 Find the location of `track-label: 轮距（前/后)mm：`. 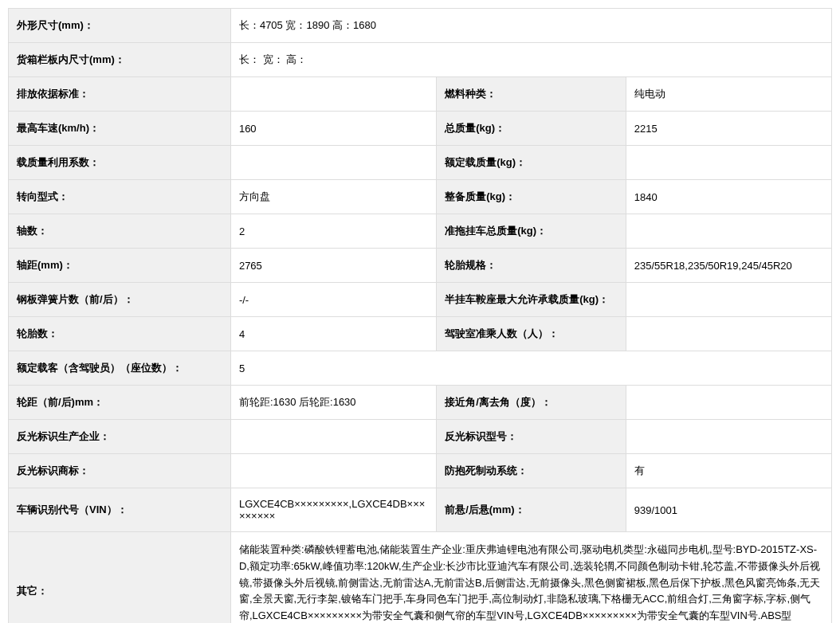

track-label: 轮距（前/后)mm： is located at coordinates (120, 403).